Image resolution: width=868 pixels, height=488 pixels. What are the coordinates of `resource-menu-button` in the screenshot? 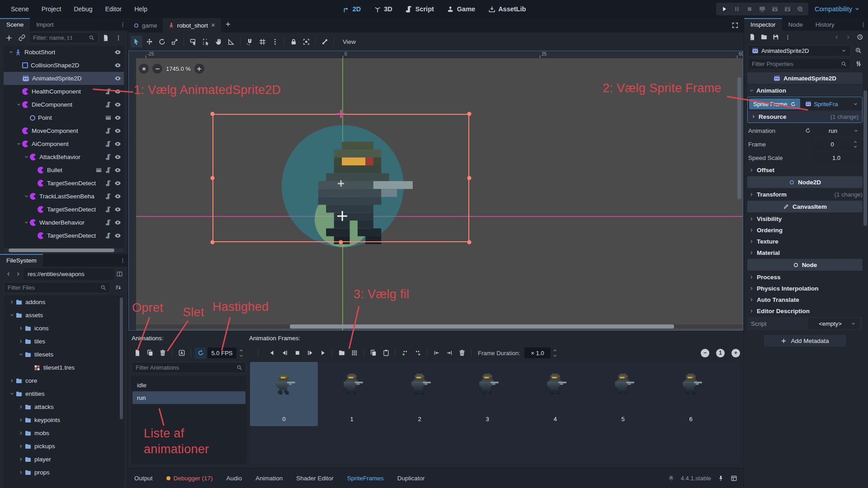 It's located at (788, 37).